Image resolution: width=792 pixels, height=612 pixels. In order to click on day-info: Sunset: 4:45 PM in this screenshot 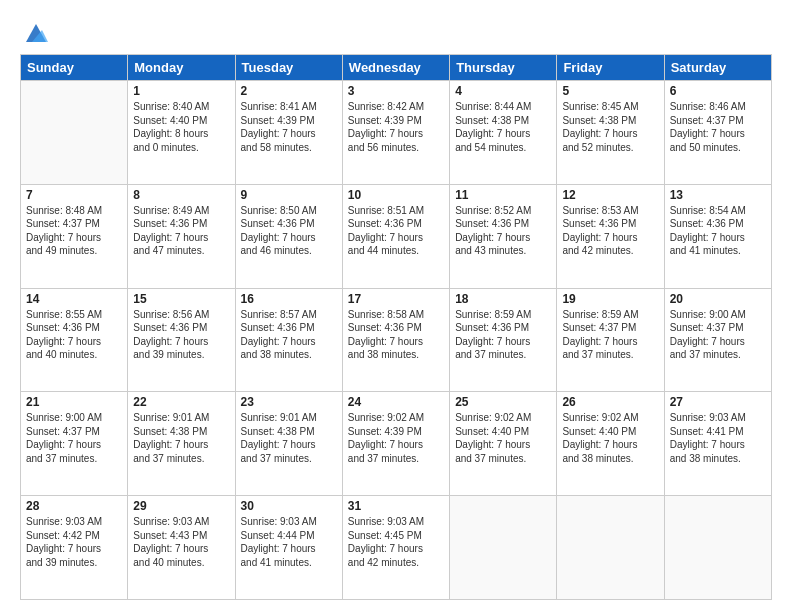, I will do `click(396, 536)`.